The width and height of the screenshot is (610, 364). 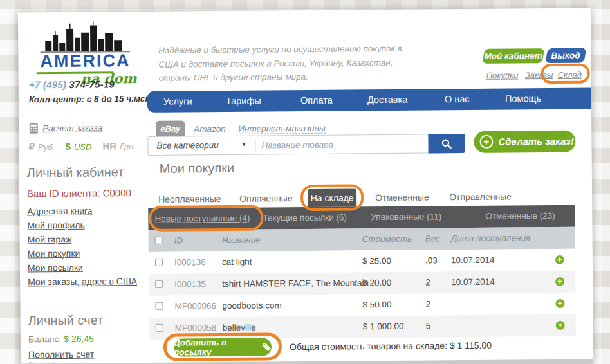 I want to click on highlight-oval-add-button, so click(x=223, y=347).